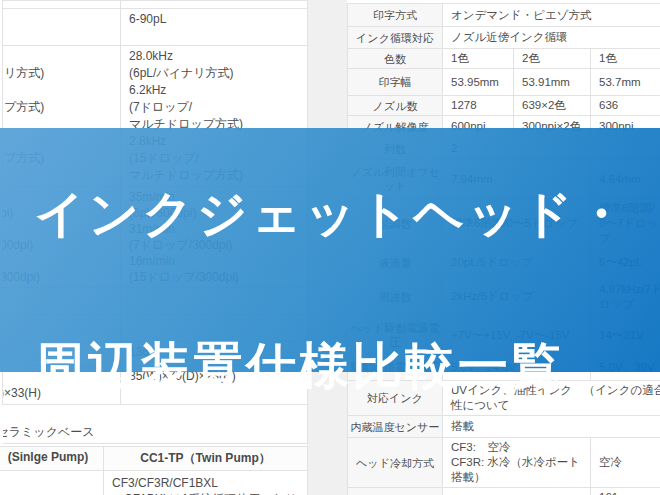 The width and height of the screenshot is (660, 495). What do you see at coordinates (396, 106) in the screenshot?
I see `spec-label: ノズル数` at bounding box center [396, 106].